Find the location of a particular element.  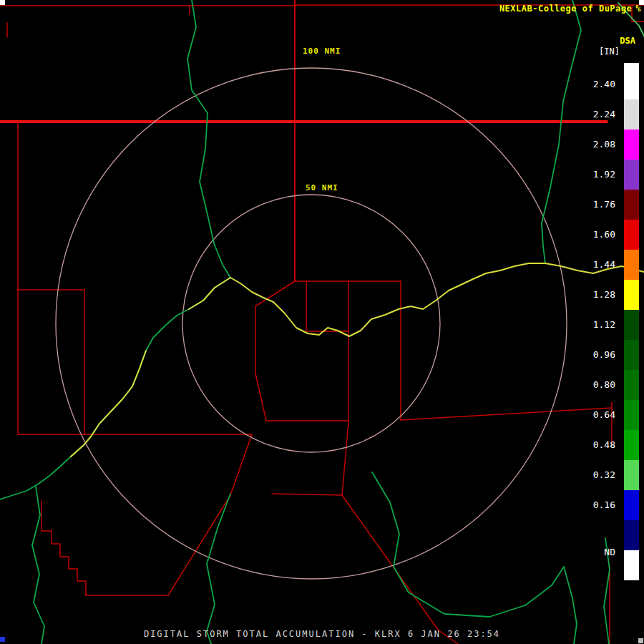

range-ring-label-50nmi: 50 NMI is located at coordinates (322, 187).